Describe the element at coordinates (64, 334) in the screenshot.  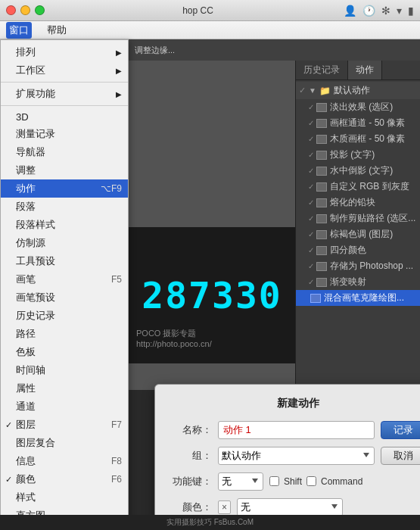
I see `menu-item-paths: 路径` at that location.